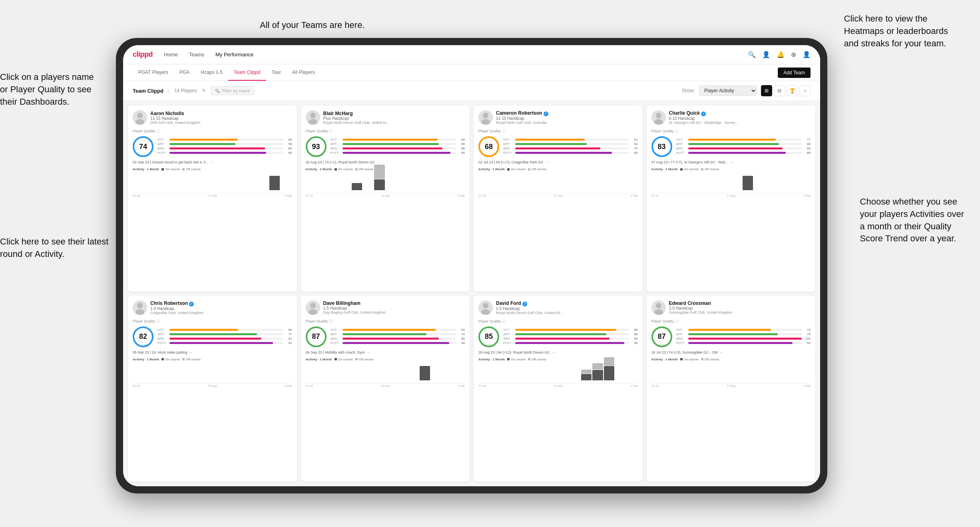 This screenshot has height=527, width=980. I want to click on player-name: David Ford ✓, so click(567, 304).